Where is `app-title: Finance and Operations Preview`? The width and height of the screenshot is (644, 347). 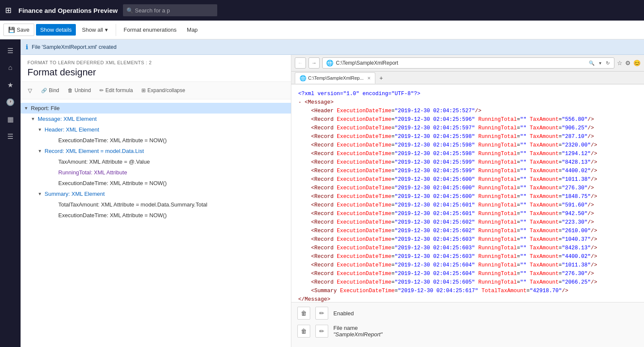
app-title: Finance and Operations Preview is located at coordinates (68, 10).